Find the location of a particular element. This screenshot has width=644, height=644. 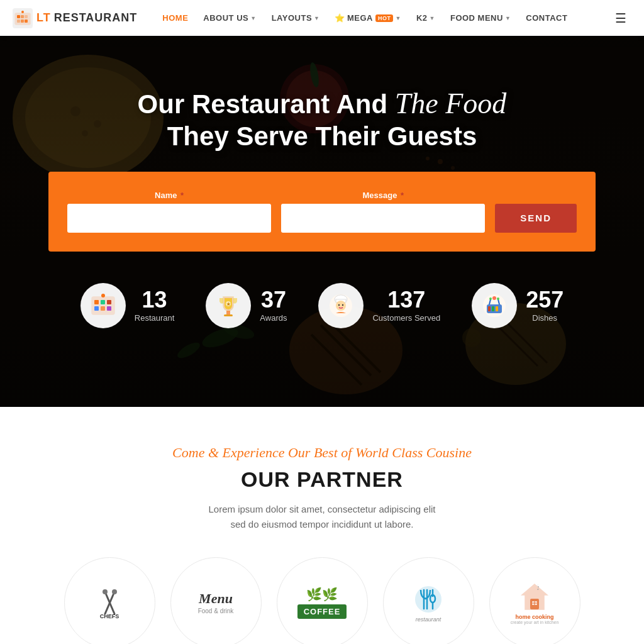

partner-logo-chefs: CHEFS catering service is located at coordinates (109, 601).